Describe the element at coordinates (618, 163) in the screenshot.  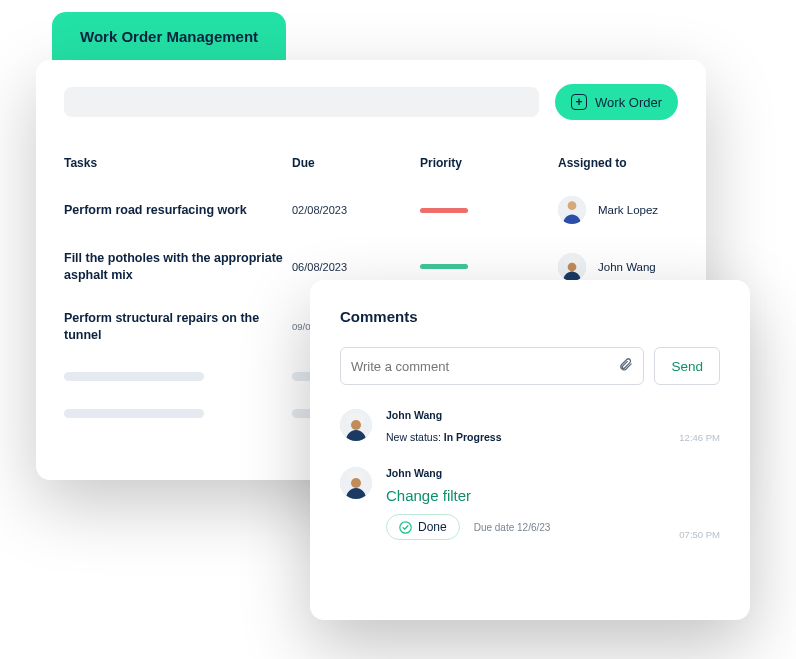
I see `col-assigned: Assigned to` at that location.